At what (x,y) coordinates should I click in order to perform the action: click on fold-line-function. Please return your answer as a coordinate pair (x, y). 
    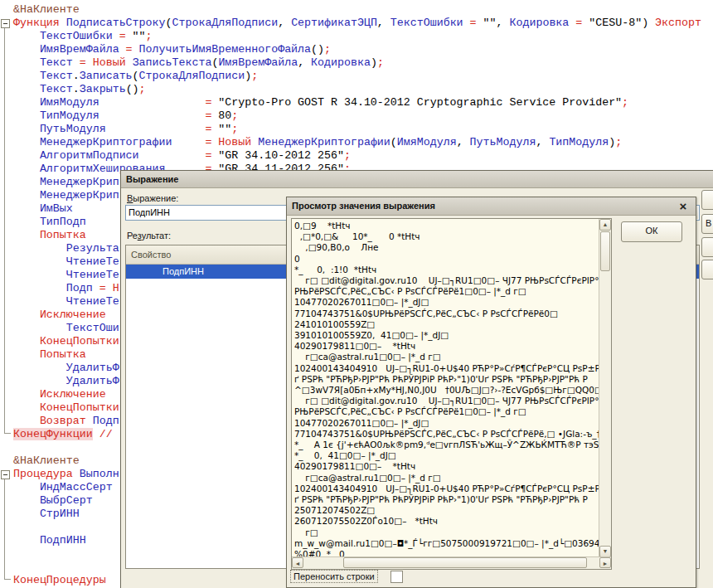
    Looking at the image, I should click on (5, 231).